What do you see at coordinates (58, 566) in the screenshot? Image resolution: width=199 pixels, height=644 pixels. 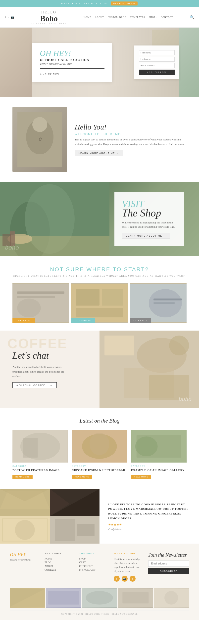 I see `footer-link-about: ABOUT` at bounding box center [58, 566].